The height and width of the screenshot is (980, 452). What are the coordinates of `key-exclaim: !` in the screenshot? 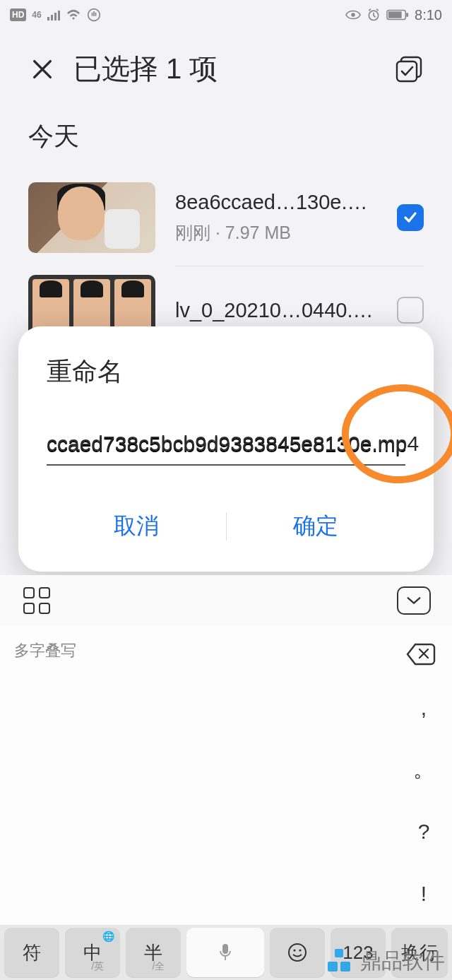 It's located at (424, 894).